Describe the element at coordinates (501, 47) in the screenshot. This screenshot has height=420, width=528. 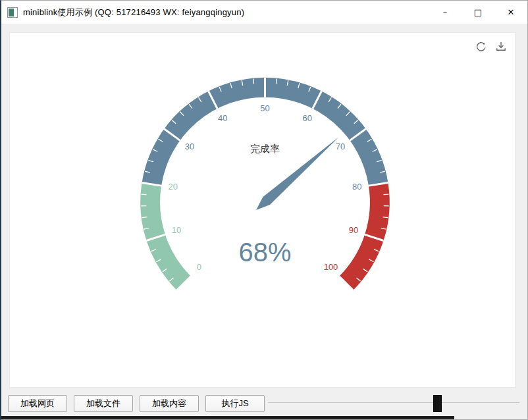
I see `save-image-download-icon` at that location.